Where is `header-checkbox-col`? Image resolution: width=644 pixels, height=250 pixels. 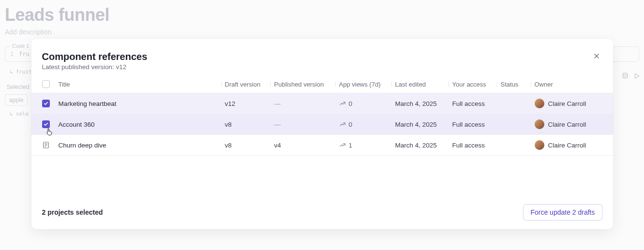 header-checkbox-col is located at coordinates (50, 84).